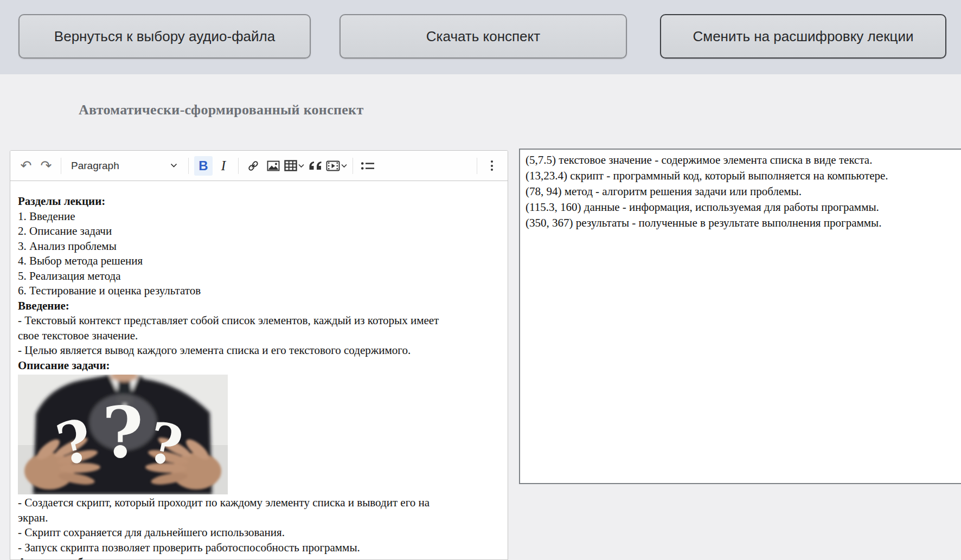  Describe the element at coordinates (258, 321) in the screenshot. I see `editor-line: - Текстовый контекст представляет собой …` at that location.